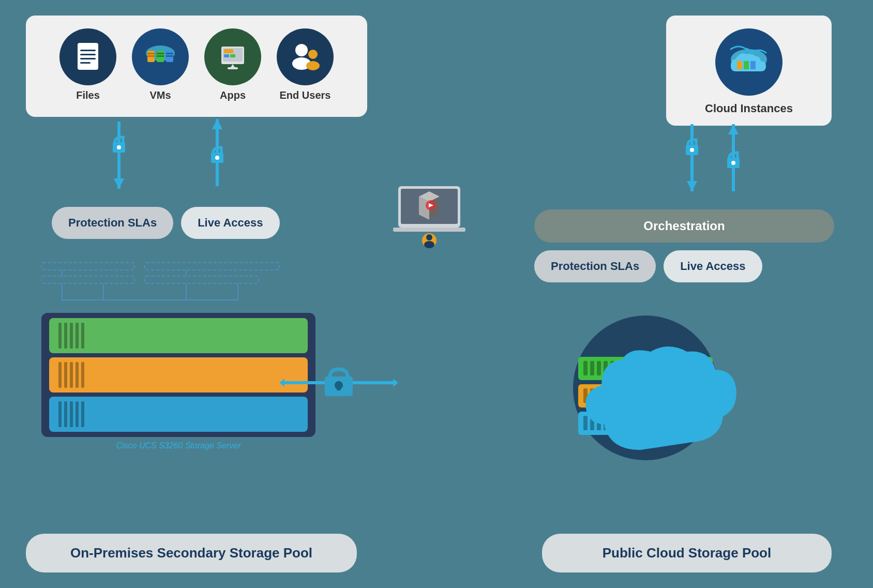  I want to click on cloud-instances-icon, so click(749, 62).